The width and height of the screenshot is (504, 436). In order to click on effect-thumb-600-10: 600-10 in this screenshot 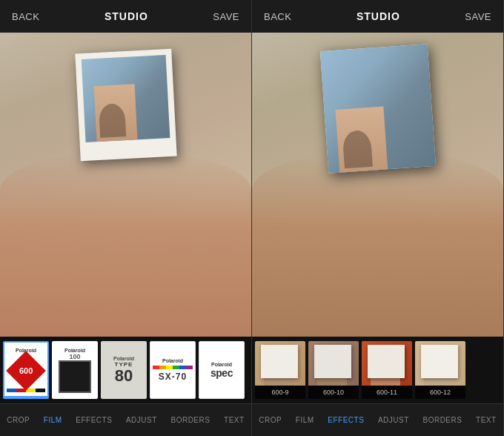, I will do `click(334, 370)`.